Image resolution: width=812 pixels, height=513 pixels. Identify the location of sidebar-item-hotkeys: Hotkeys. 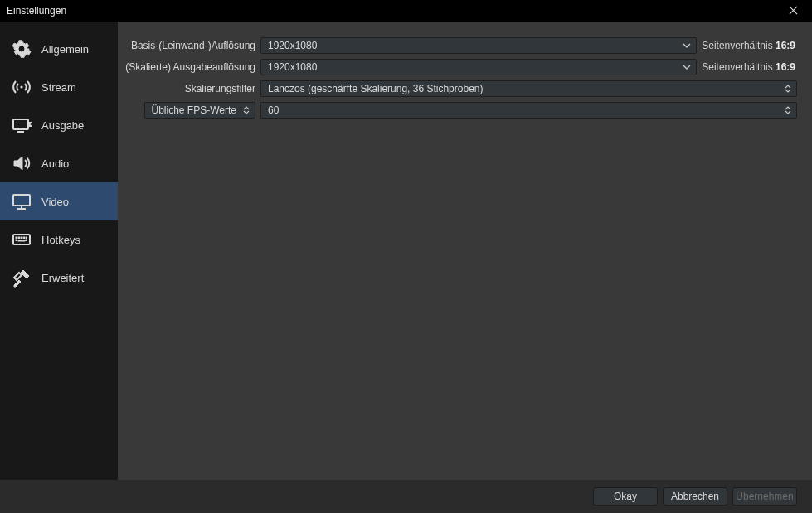
(59, 240).